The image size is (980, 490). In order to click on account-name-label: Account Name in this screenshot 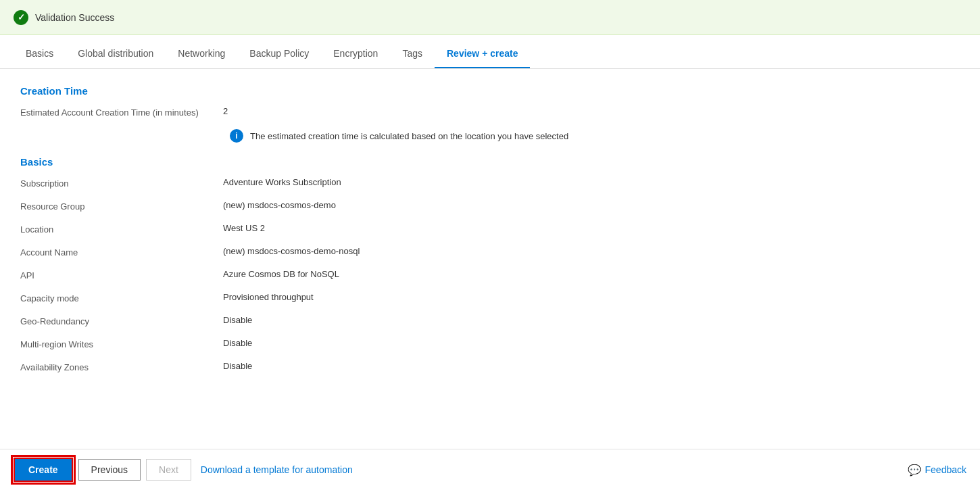, I will do `click(122, 251)`.